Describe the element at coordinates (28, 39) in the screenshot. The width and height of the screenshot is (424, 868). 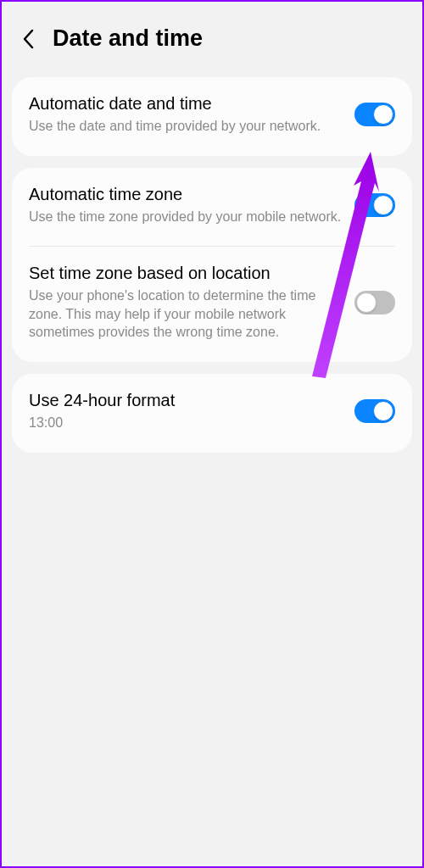
I see `back-icon` at that location.